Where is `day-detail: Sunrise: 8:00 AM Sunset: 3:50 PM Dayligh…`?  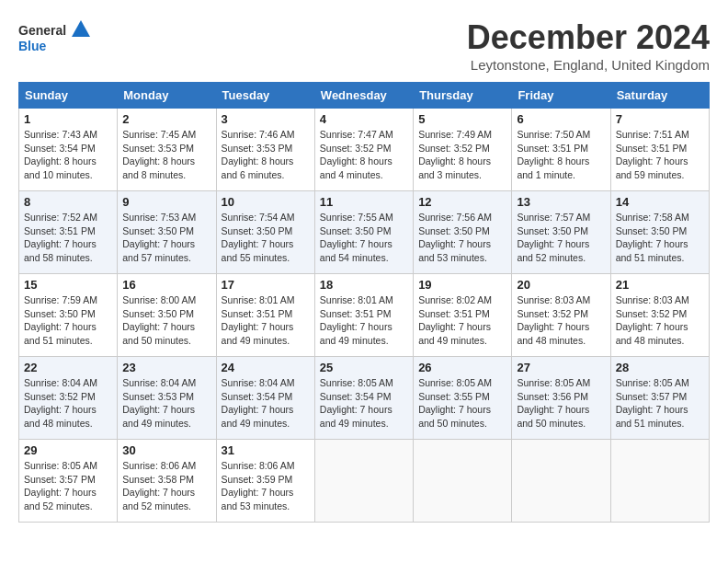 day-detail: Sunrise: 8:00 AM Sunset: 3:50 PM Dayligh… is located at coordinates (166, 320).